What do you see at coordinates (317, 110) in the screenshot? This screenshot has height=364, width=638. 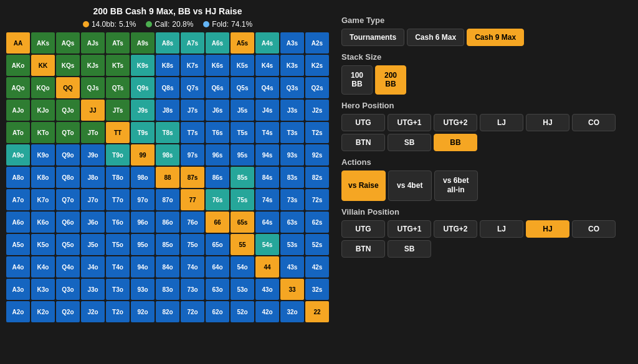 I see `grid-cell-J2s: J2s` at bounding box center [317, 110].